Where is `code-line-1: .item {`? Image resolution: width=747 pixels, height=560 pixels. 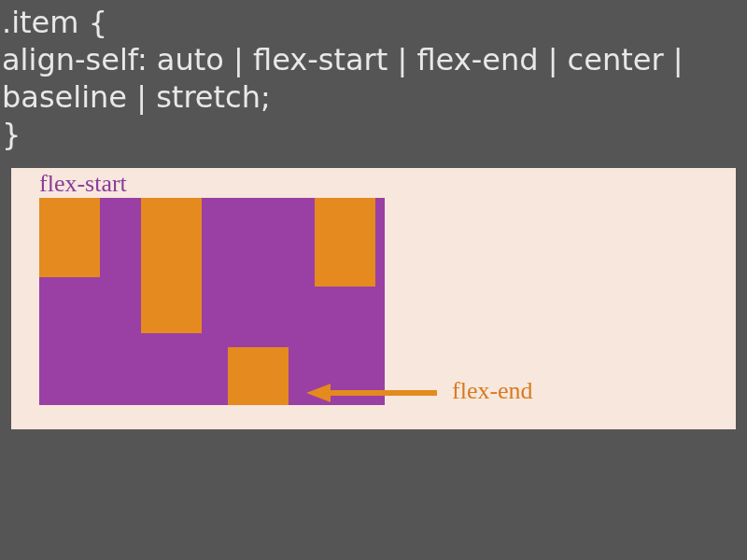
code-line-1: .item { is located at coordinates (374, 22).